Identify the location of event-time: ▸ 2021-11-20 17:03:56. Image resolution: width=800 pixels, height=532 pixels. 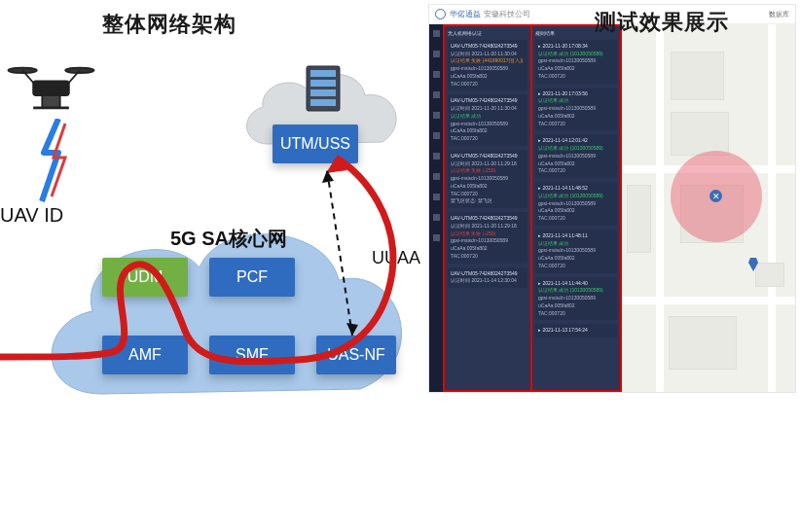
(576, 93).